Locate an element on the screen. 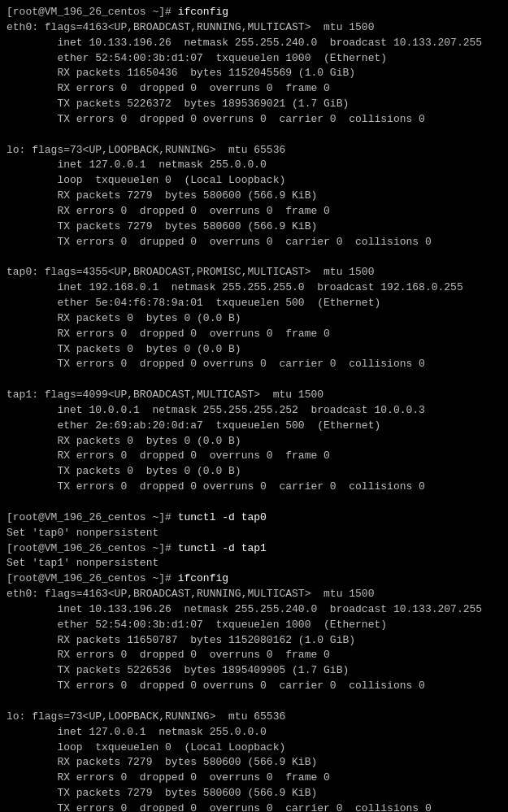  command-text: tunctl -d tap0 is located at coordinates (223, 517).